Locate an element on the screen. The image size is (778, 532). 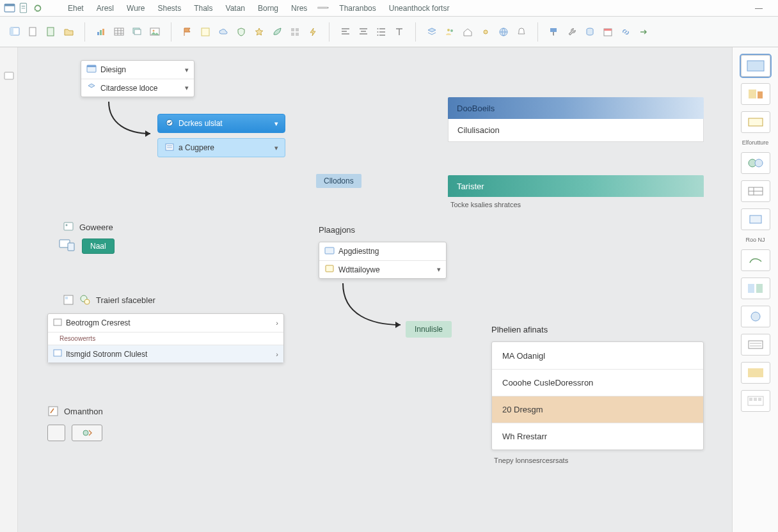
dropdown-sub: a Cugpere ▾ is located at coordinates (221, 148).